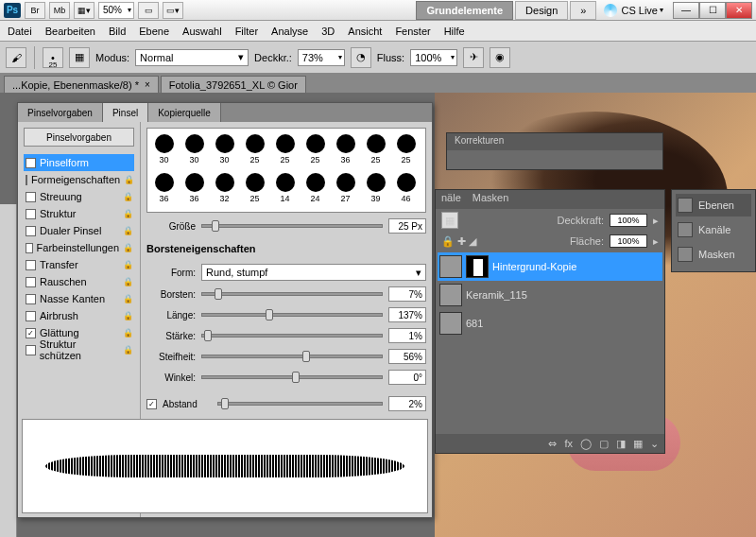  What do you see at coordinates (407, 377) in the screenshot?
I see `slider-value: 0°` at bounding box center [407, 377].